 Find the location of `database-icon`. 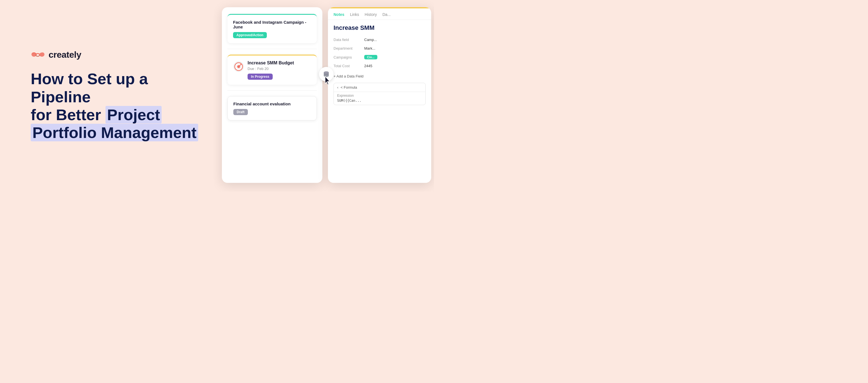

database-icon is located at coordinates (326, 74).